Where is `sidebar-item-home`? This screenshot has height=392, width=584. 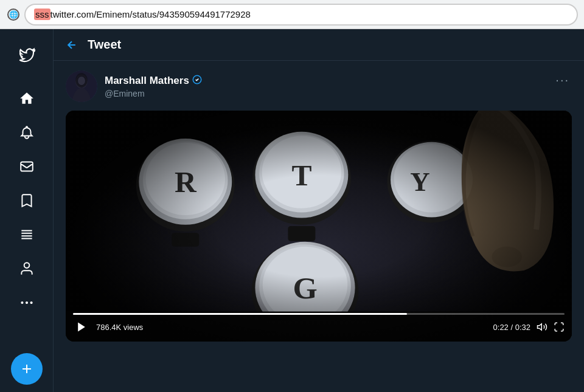 sidebar-item-home is located at coordinates (27, 98).